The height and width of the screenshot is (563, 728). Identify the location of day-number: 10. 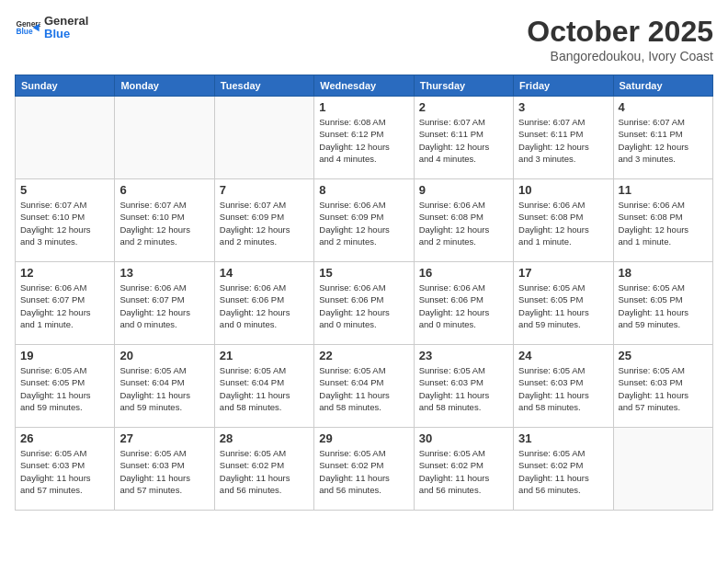
(563, 190).